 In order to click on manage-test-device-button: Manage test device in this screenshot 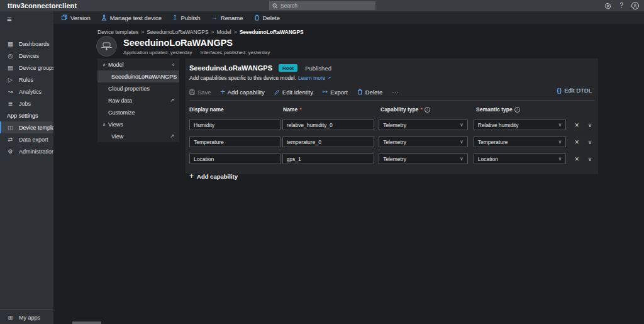, I will do `click(131, 18)`.